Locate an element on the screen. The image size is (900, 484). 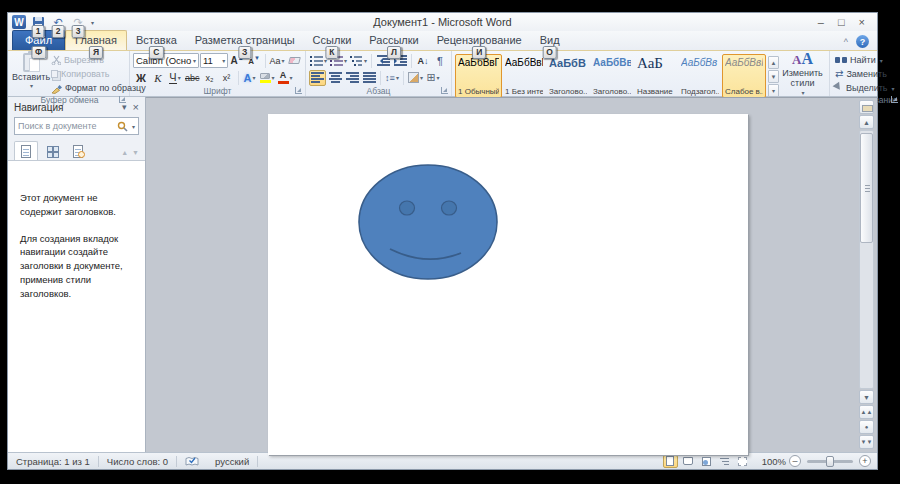
select-cursor-icon is located at coordinates (840, 88).